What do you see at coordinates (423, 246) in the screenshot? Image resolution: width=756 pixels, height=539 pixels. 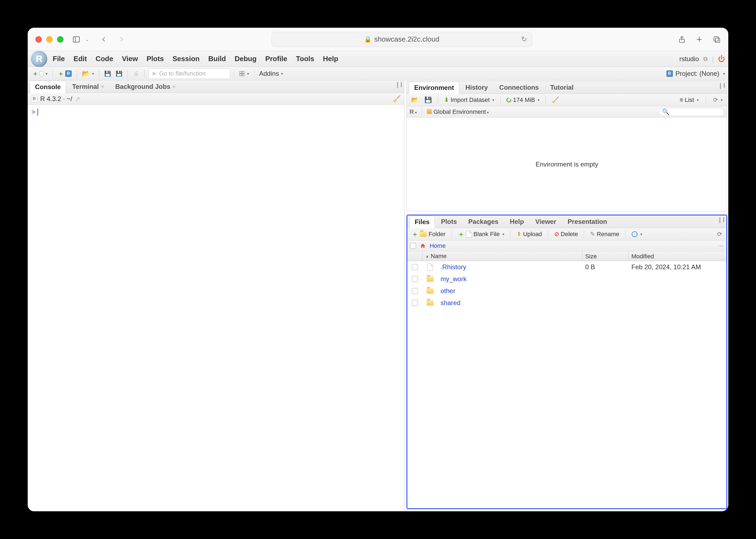 I see `home-icon` at bounding box center [423, 246].